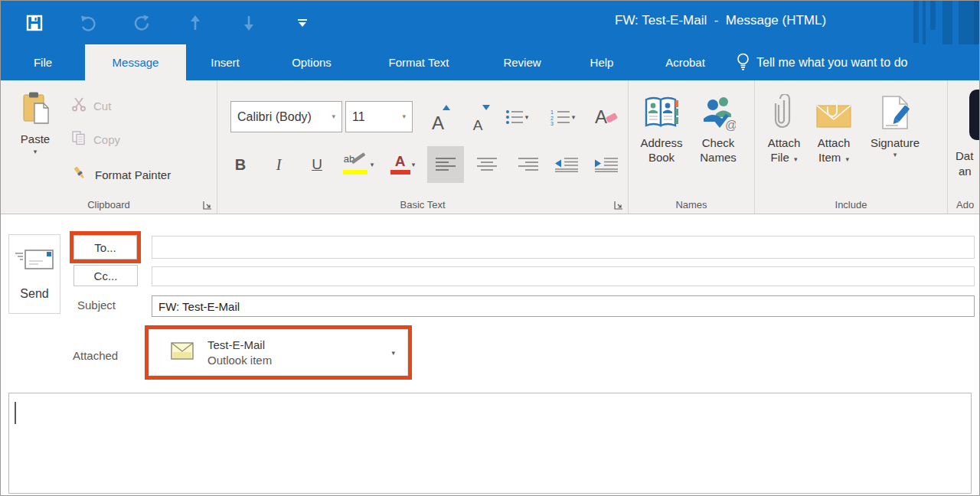 This screenshot has width=980, height=496. I want to click on send-label: Send, so click(34, 294).